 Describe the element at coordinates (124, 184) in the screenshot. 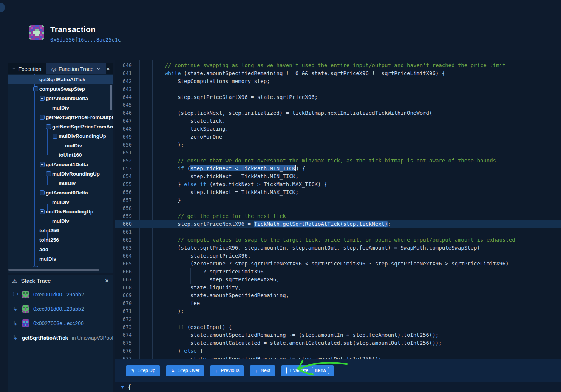

I see `line-number: 655` at that location.